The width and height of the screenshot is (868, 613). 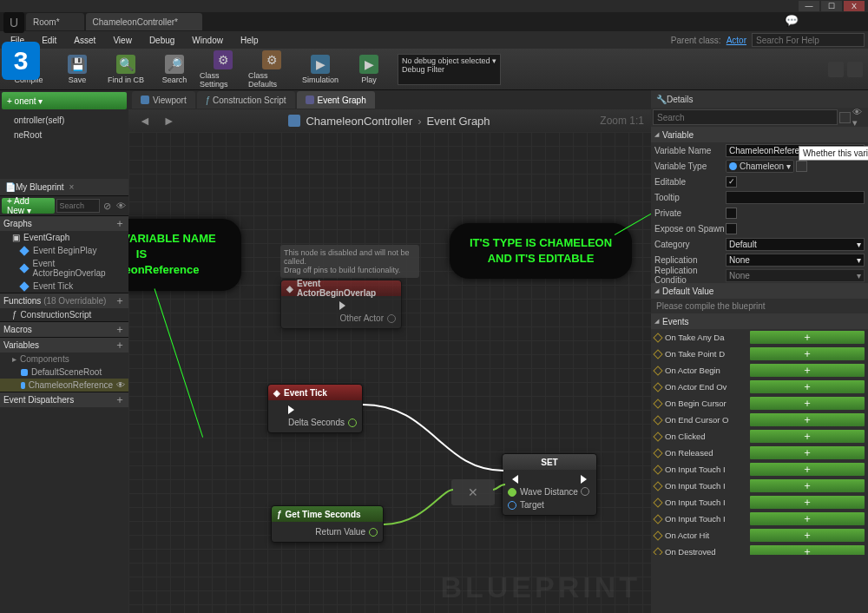 I want to click on add-new-button: + Add New ▾, so click(x=28, y=206).